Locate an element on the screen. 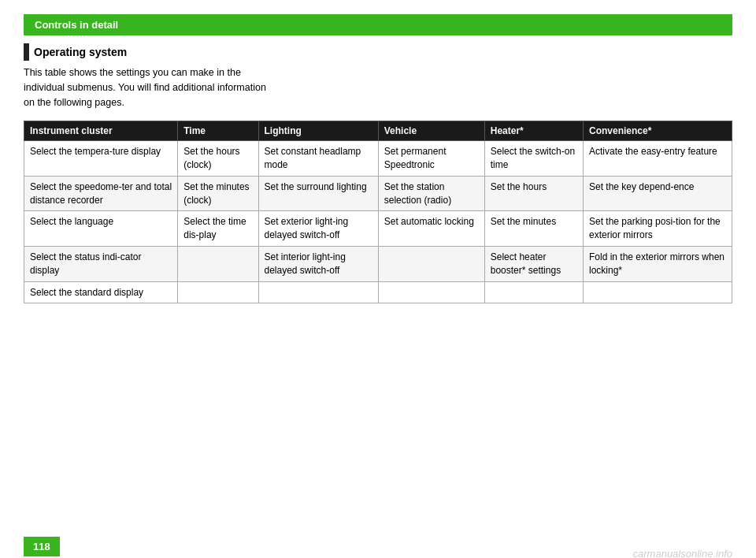 The height and width of the screenshot is (558, 756). table-cell: Set exterior light-ing delayed switch-of… is located at coordinates (318, 229).